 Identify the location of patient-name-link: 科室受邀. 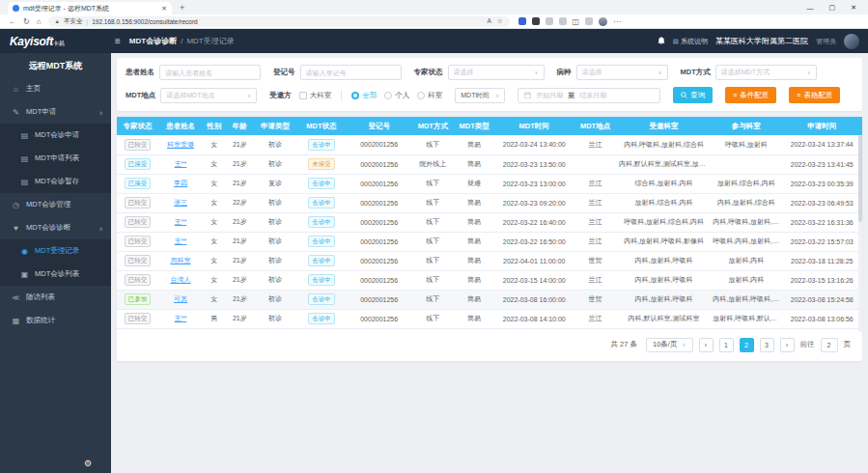
(181, 145).